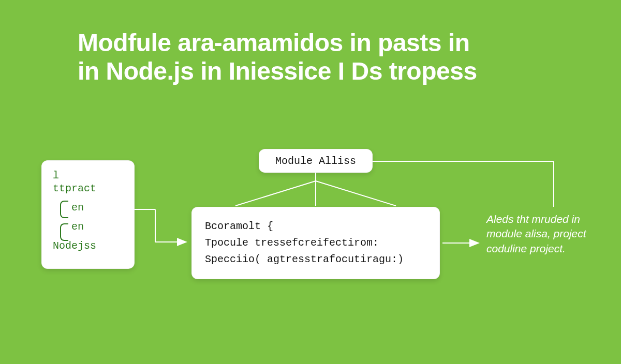  Describe the element at coordinates (546, 234) in the screenshot. I see `right-caption: Aleds tht mruded in module alisa, projec…` at that location.